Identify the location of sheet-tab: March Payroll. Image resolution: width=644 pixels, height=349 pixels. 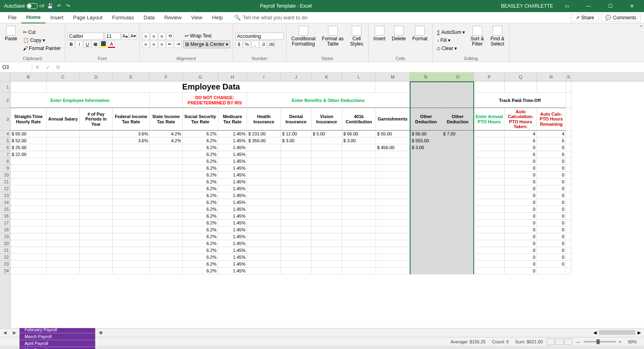
(57, 336).